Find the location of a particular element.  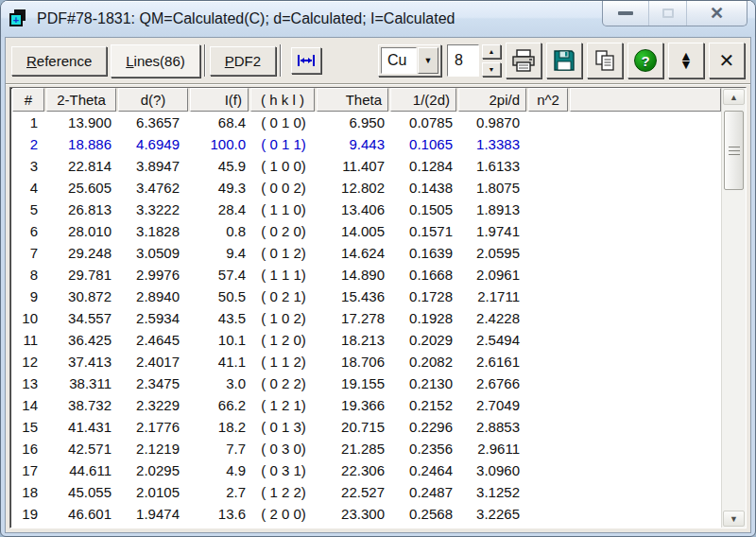

table-row: 1946.6011.947413.6( 2 0 0)23.3000.25683.… is located at coordinates (367, 514).